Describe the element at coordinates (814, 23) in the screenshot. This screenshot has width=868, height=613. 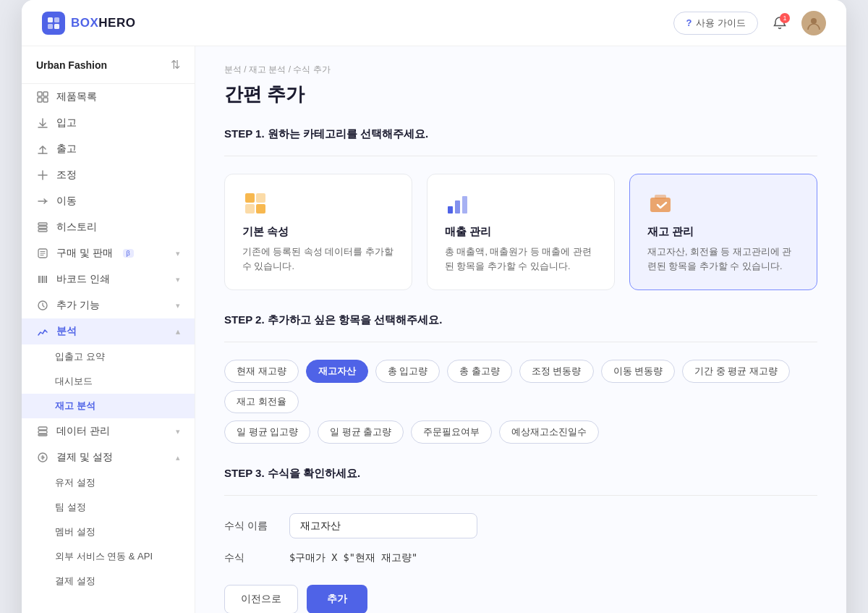
I see `avatar` at that location.